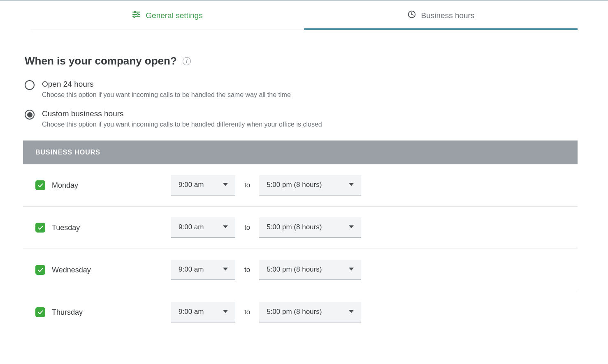  Describe the element at coordinates (300, 186) in the screenshot. I see `hours-row: Monday 9:00 am to 5:00 pm (8 hours)` at that location.